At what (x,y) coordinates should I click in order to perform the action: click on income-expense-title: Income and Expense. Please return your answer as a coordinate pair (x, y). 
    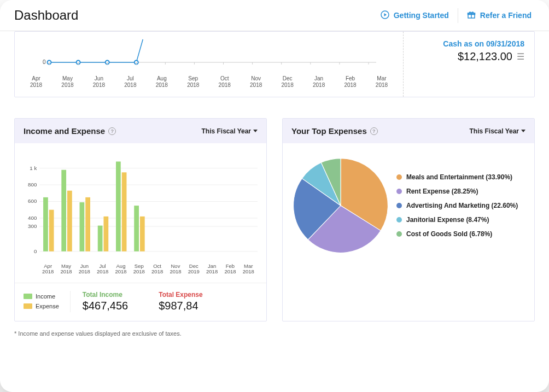
    Looking at the image, I should click on (65, 131).